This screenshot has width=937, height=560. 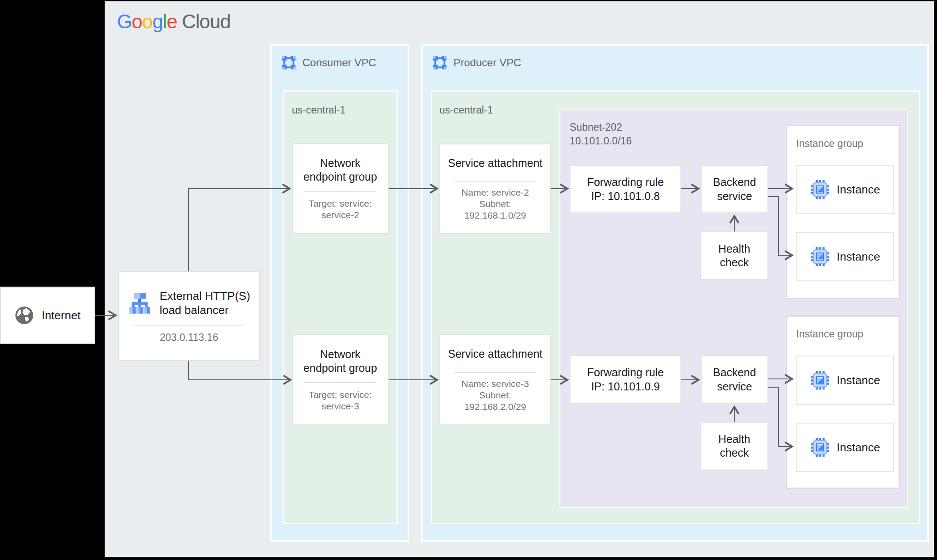 I want to click on backend-service-node-2: Backend service, so click(x=735, y=380).